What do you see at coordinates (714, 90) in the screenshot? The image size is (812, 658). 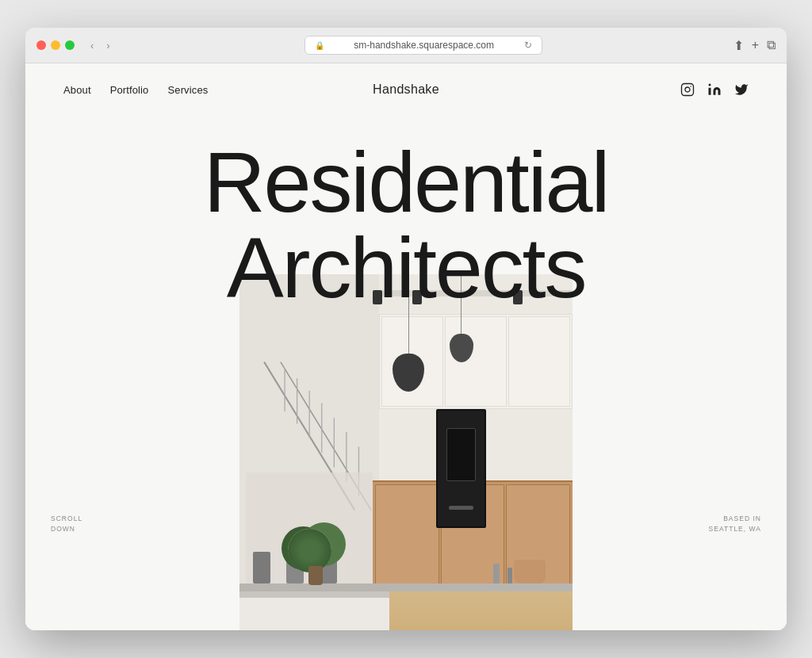 I see `linkedin-icon` at bounding box center [714, 90].